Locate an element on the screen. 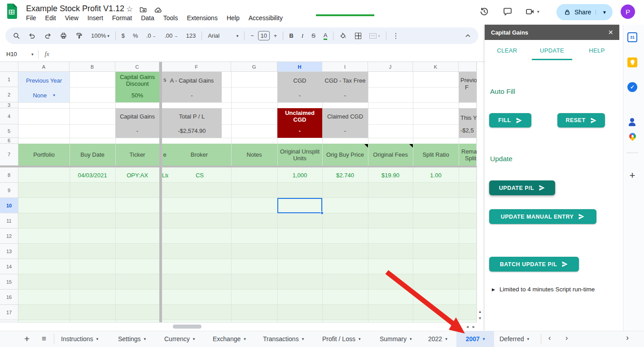  sheet-tab-currency: Currency▾ is located at coordinates (180, 339).